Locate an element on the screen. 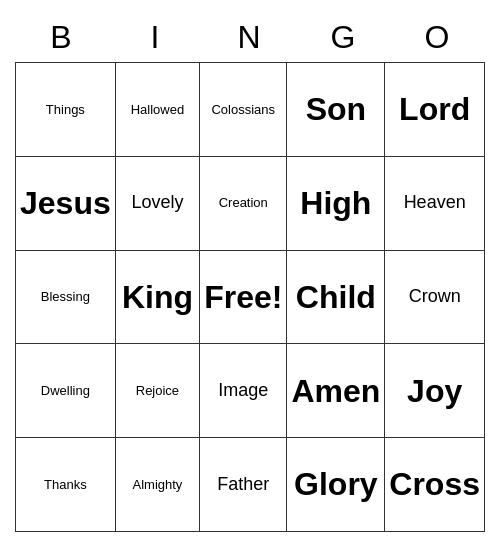 The image size is (500, 544). cell-text-2-4: Crown is located at coordinates (435, 297).